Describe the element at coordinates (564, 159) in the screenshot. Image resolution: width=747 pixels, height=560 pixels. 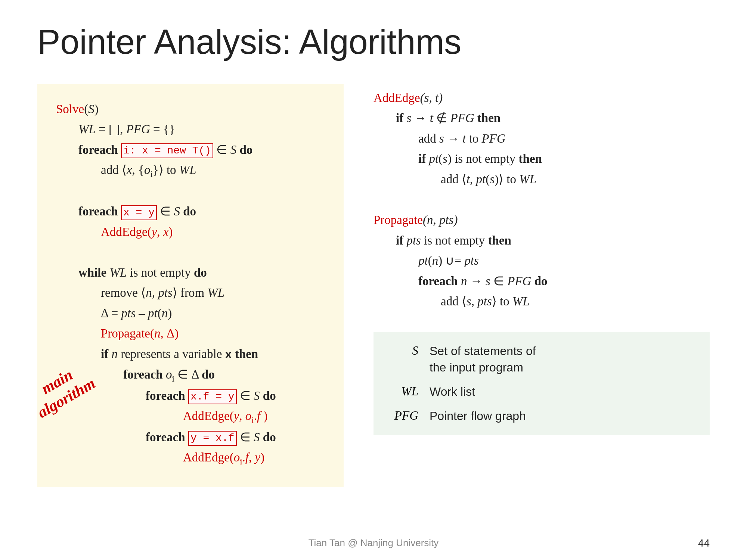
I see `addedge-if2: if pt(s) is not empty then` at that location.